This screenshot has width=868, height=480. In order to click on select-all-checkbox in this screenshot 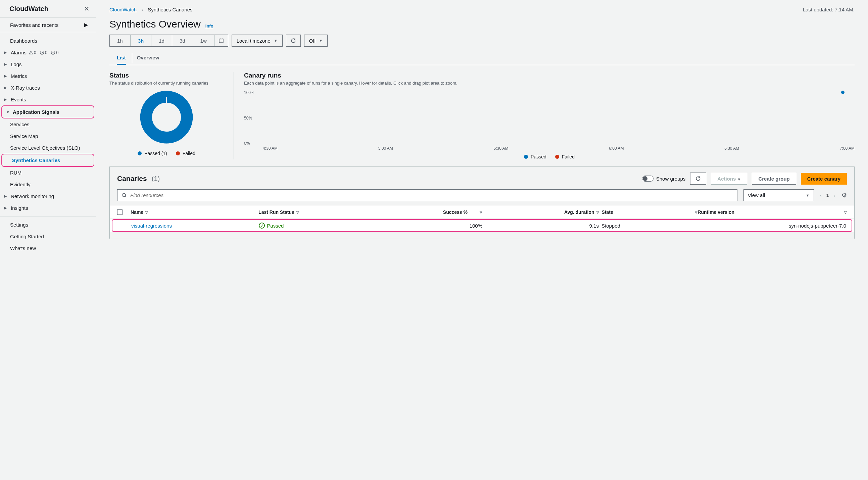, I will do `click(120, 212)`.